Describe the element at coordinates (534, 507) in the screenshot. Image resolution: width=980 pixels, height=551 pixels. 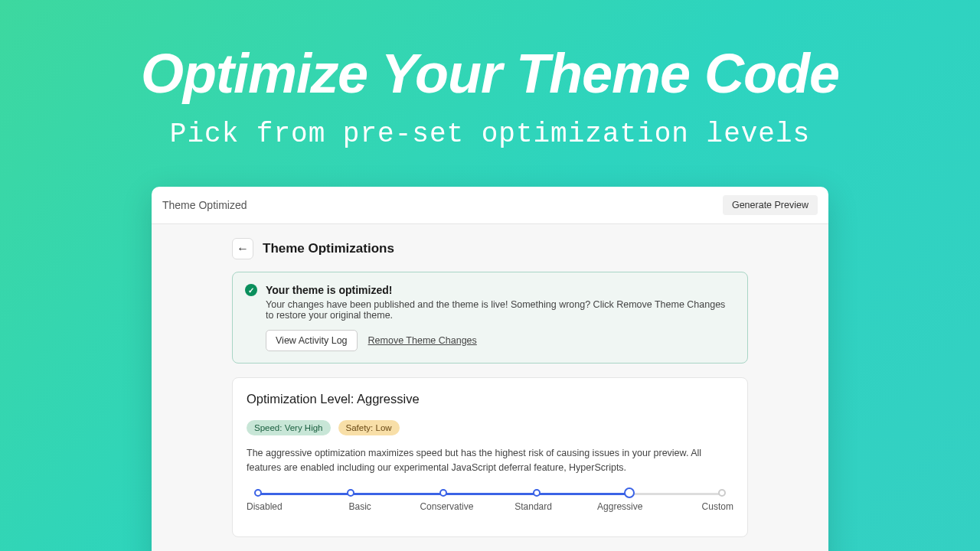
I see `slider-label: Standard` at that location.